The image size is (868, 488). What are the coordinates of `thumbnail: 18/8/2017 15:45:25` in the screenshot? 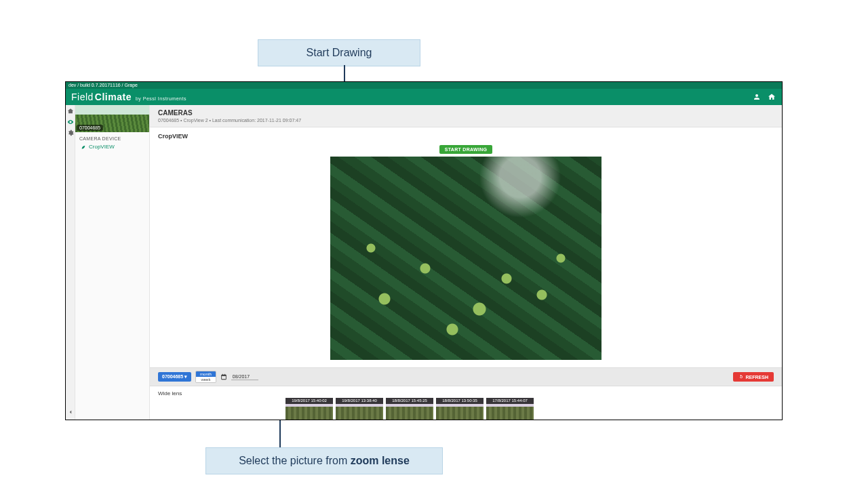 It's located at (410, 409).